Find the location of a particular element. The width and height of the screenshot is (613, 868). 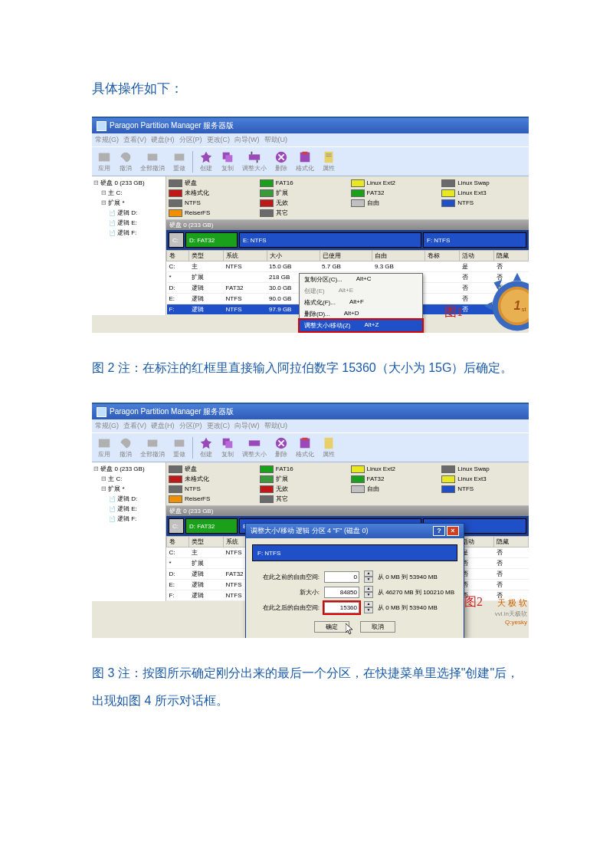

disk-map: C: D: FAT32 E: NTFS F: NTFS is located at coordinates (348, 240).